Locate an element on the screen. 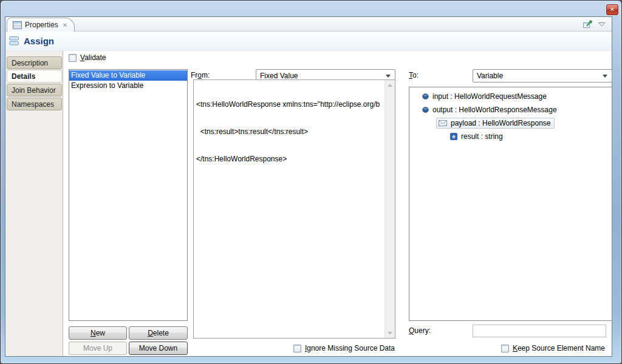  page-title: Assign is located at coordinates (39, 41).